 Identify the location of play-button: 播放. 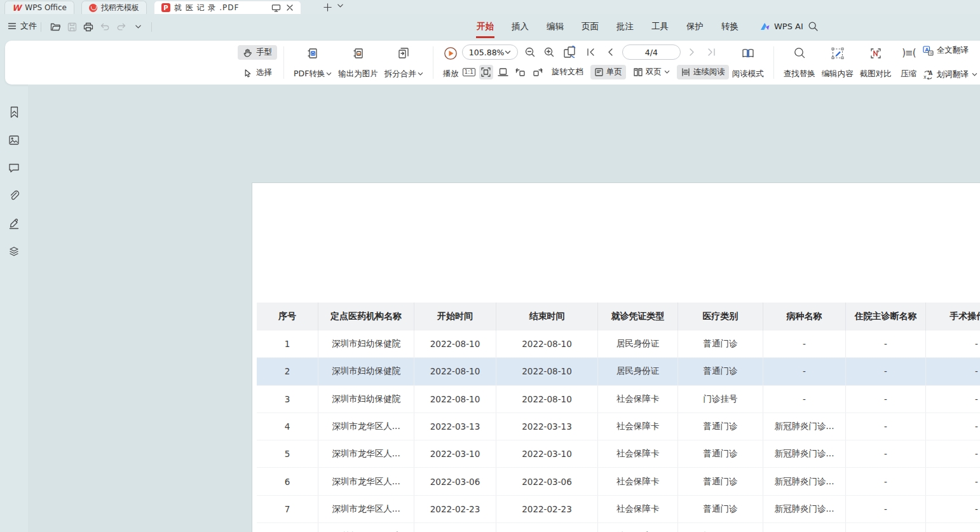
(451, 62).